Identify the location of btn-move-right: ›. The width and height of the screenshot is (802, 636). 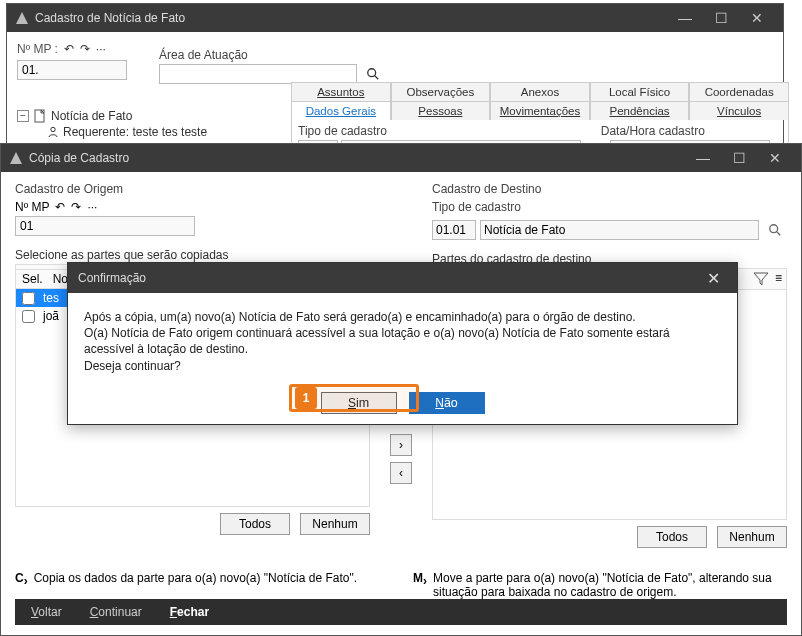
(401, 445).